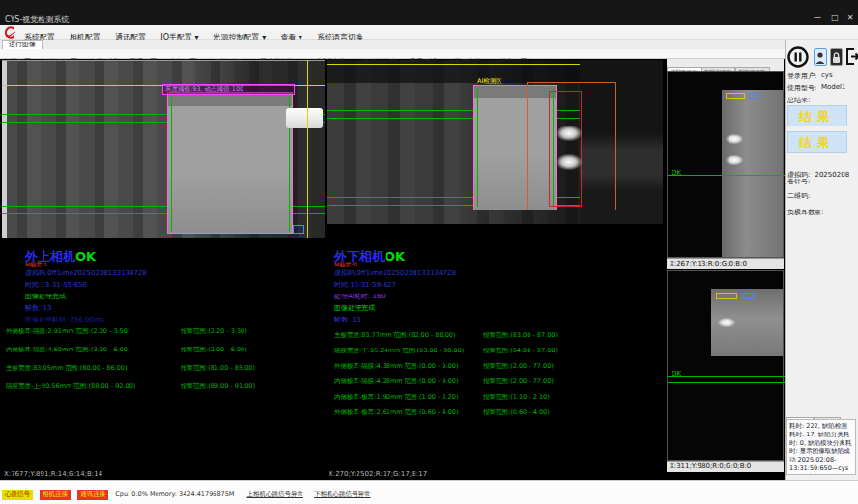 The image size is (858, 504). I want to click on time-line: 时间:13-31-59-650, so click(56, 285).